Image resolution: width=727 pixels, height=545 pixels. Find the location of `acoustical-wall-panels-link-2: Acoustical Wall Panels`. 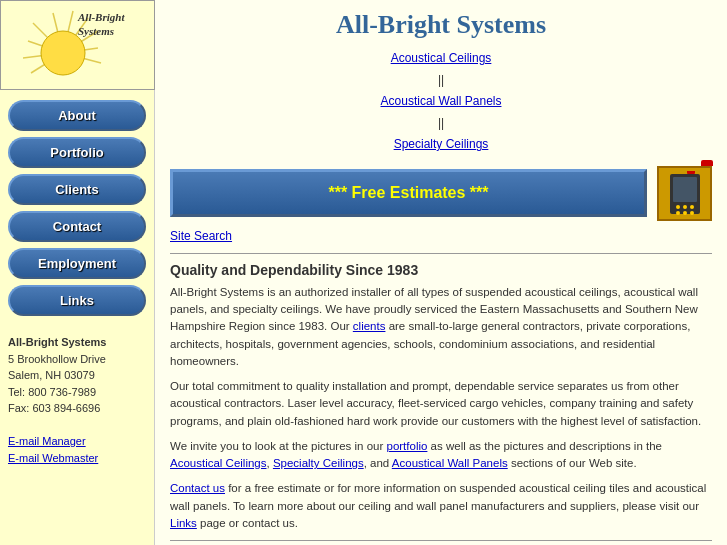

acoustical-wall-panels-link-2: Acoustical Wall Panels is located at coordinates (450, 463).